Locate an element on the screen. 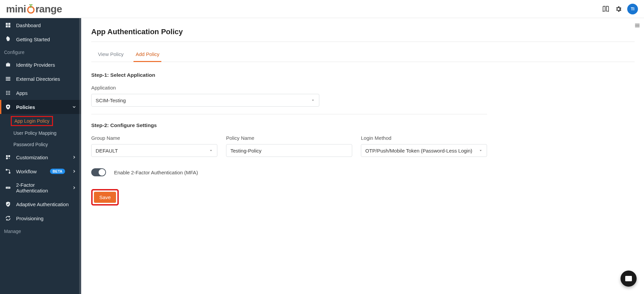 The width and height of the screenshot is (644, 294). check-shield-icon is located at coordinates (8, 204).